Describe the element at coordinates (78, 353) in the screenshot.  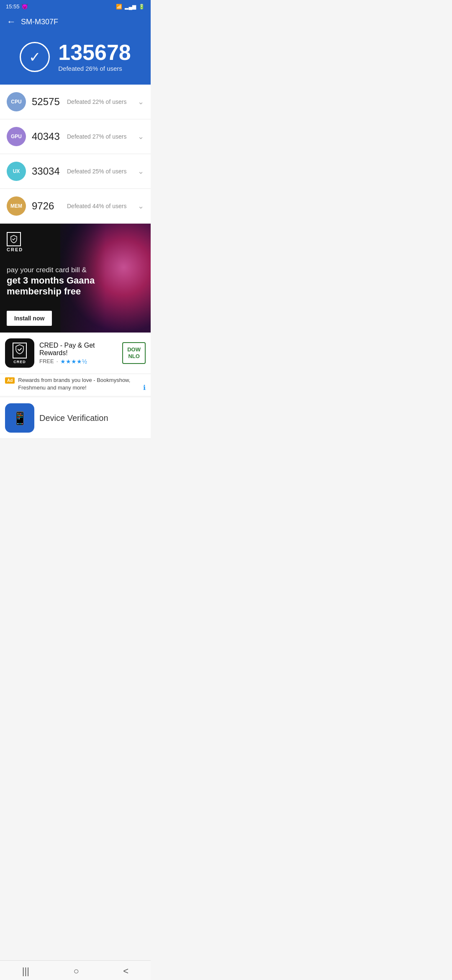
I see `app-info: CRED - Pay & Get Rewards! FREE · ★★★★½` at that location.